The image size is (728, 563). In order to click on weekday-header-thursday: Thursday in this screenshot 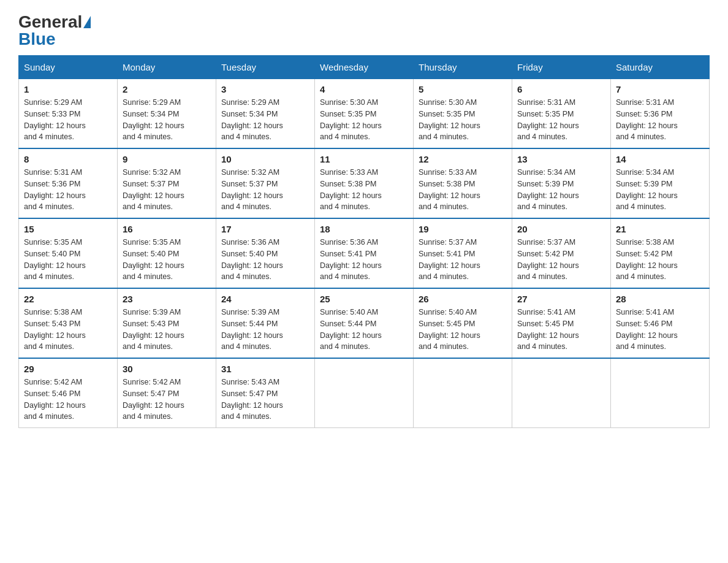, I will do `click(463, 67)`.